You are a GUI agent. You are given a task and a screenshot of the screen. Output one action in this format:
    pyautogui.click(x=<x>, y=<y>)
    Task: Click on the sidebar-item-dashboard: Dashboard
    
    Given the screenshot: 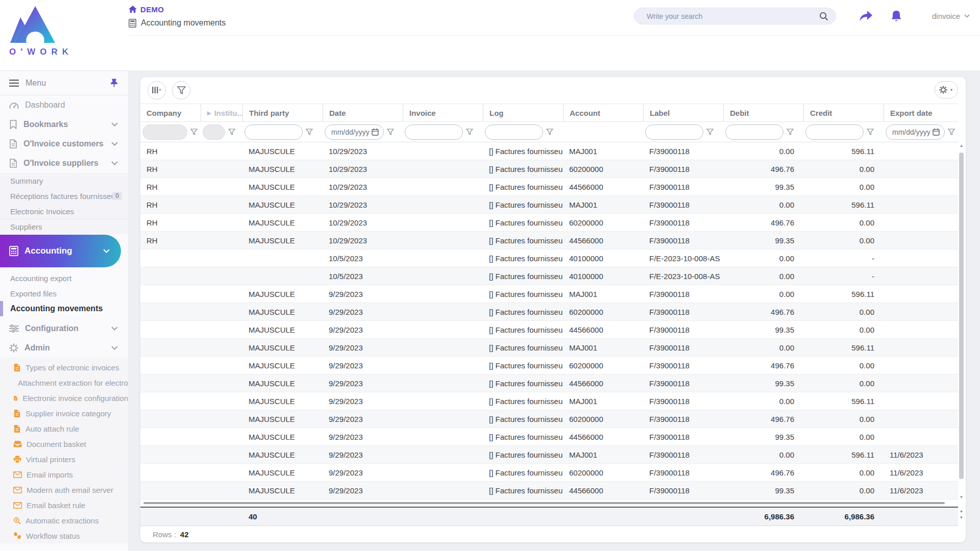 What is the action you would take?
    pyautogui.click(x=64, y=105)
    